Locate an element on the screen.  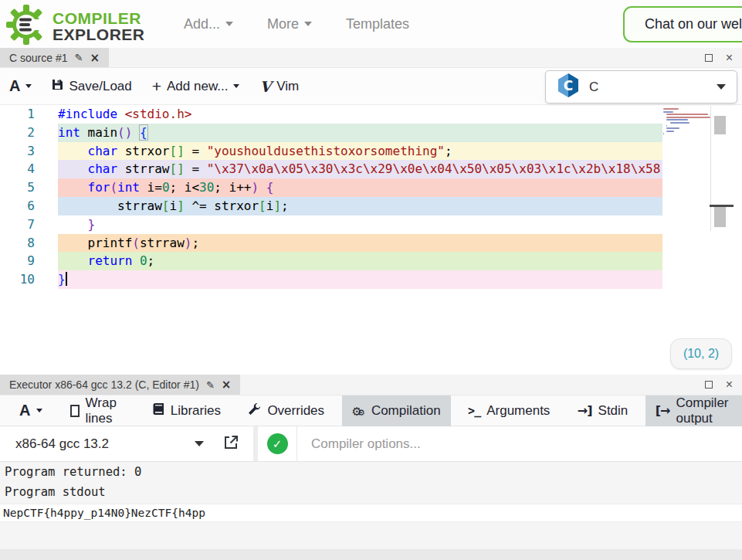
top-navbar: COMPILER EXPLORER Add... More Templates … is located at coordinates (371, 24).